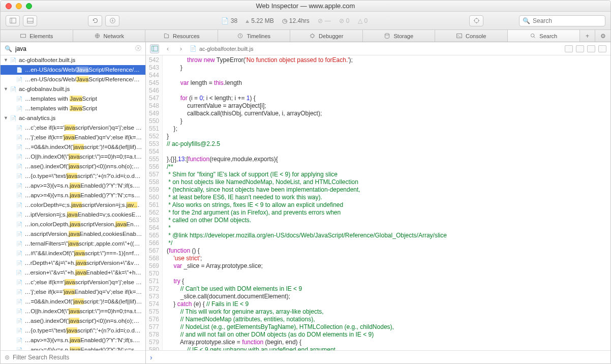 The image size is (611, 364). Describe the element at coordinates (73, 89) in the screenshot. I see `tree-group: ▼📄ac-globalnav.built.js` at that location.